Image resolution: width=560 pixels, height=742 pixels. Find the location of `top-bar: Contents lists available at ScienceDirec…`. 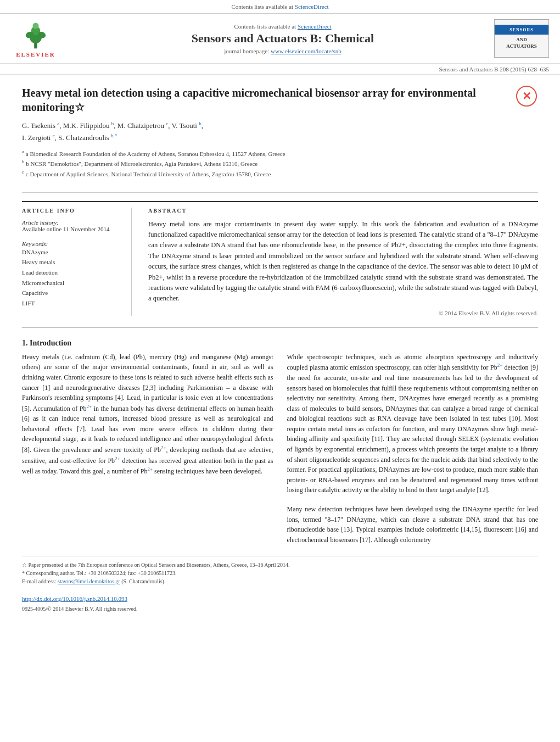

top-bar: Contents lists available at ScienceDirec… is located at coordinates (280, 7).